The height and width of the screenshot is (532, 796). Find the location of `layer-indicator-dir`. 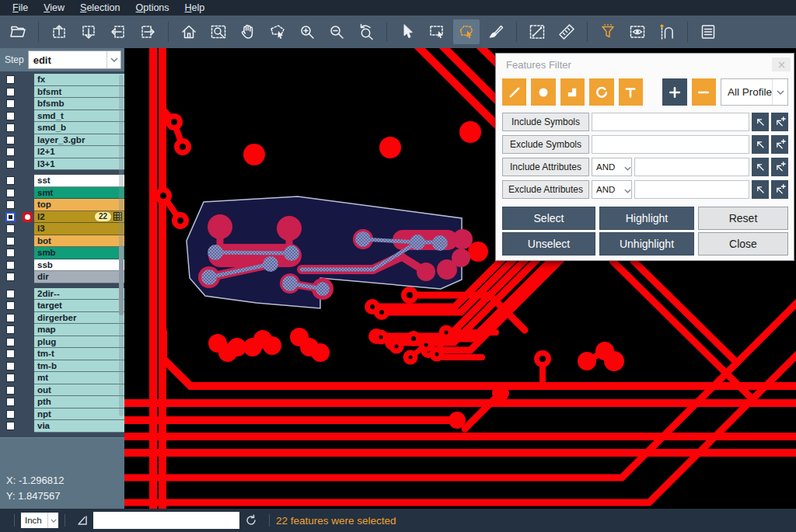

layer-indicator-dir is located at coordinates (27, 277).